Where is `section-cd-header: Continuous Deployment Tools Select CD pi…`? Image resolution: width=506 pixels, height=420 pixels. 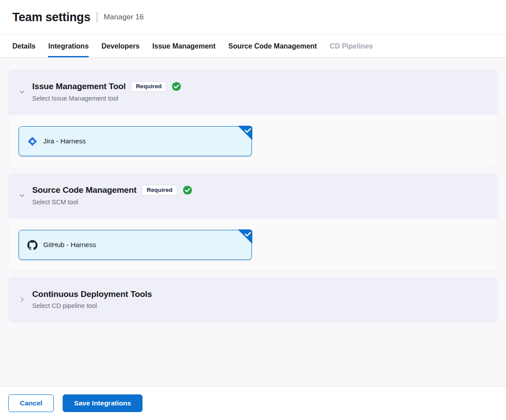
section-cd-header: Continuous Deployment Tools Select CD pi… is located at coordinates (253, 299).